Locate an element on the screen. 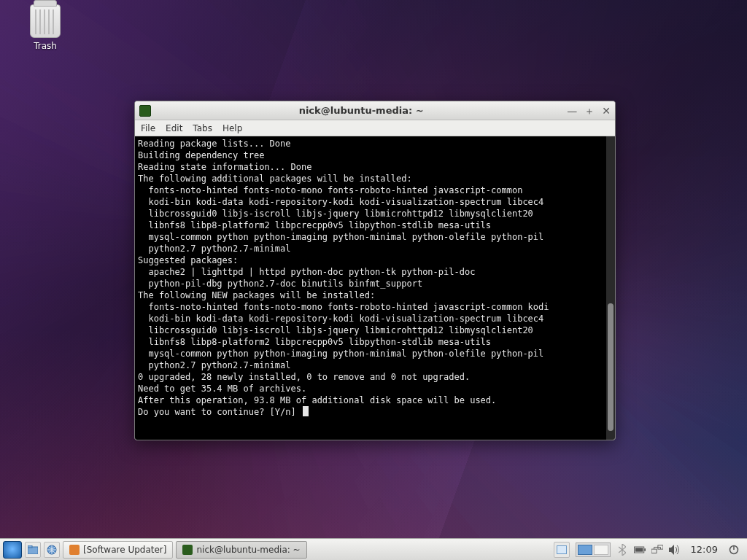  system-tray: 12:09 is located at coordinates (646, 550).